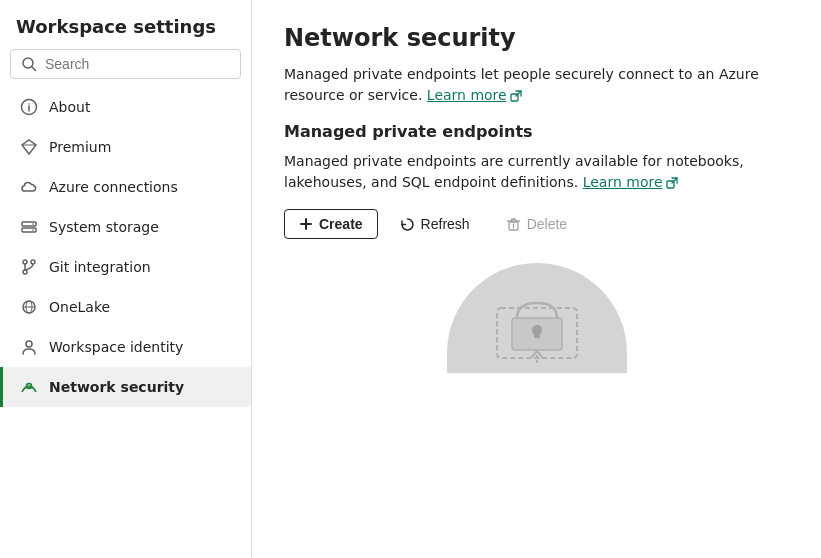 This screenshot has width=821, height=558. I want to click on sidebar-item-identity-label: Workspace identity, so click(116, 347).